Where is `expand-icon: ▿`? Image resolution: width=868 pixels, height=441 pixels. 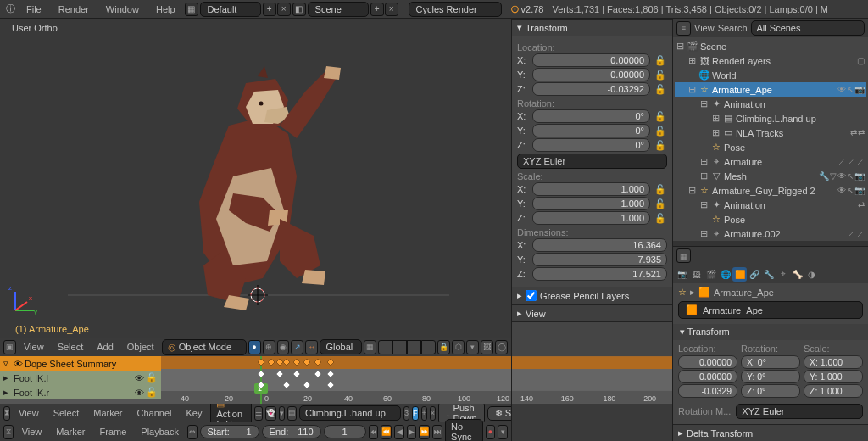 expand-icon: ▿ is located at coordinates (8, 363).